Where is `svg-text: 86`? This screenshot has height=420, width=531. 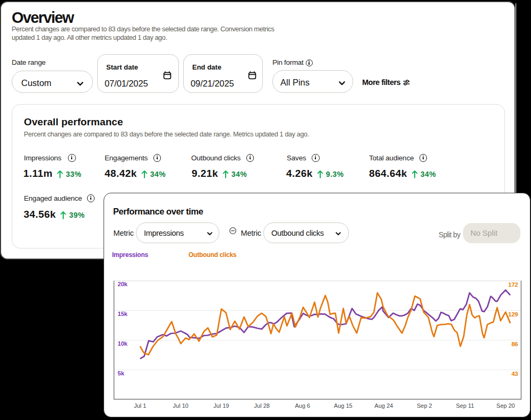 svg-text: 86 is located at coordinates (515, 344).